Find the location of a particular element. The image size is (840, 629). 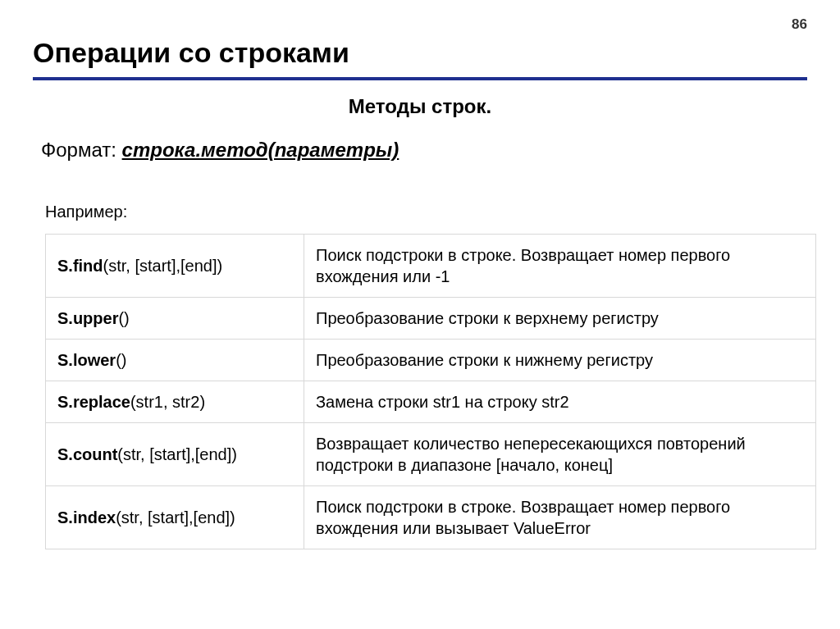

description-cell: Возвращает количество непересекающихся п… is located at coordinates (560, 454).